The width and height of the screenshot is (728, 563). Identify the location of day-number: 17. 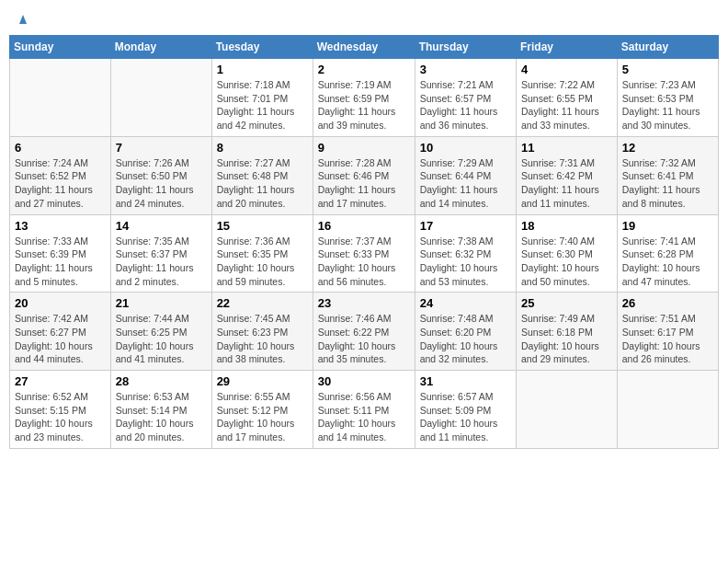
(465, 226).